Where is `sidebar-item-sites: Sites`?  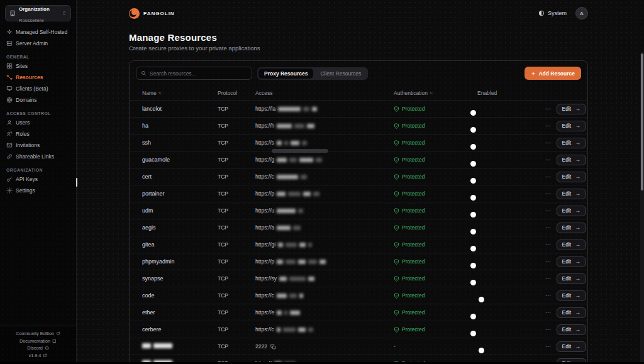
sidebar-item-sites: Sites is located at coordinates (38, 66).